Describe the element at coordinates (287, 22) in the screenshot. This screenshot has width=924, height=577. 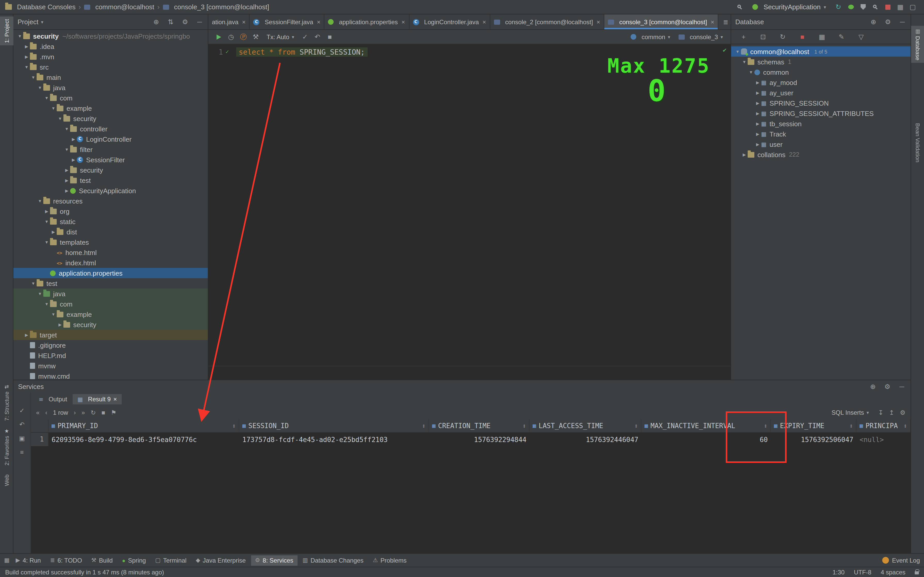
I see `editor-tab: CSessionFilter.java×` at that location.